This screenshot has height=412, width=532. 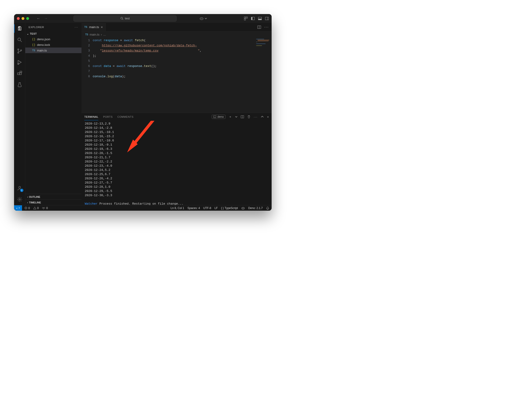 What do you see at coordinates (18, 208) in the screenshot?
I see `remote-indicator` at bounding box center [18, 208].